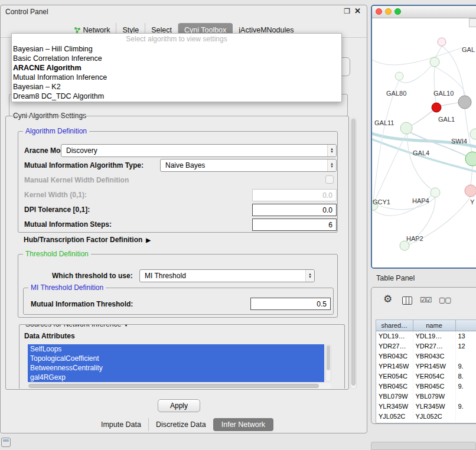 This screenshot has width=476, height=450. I want to click on table-row: YLR345WYLR345W9., so click(426, 406).